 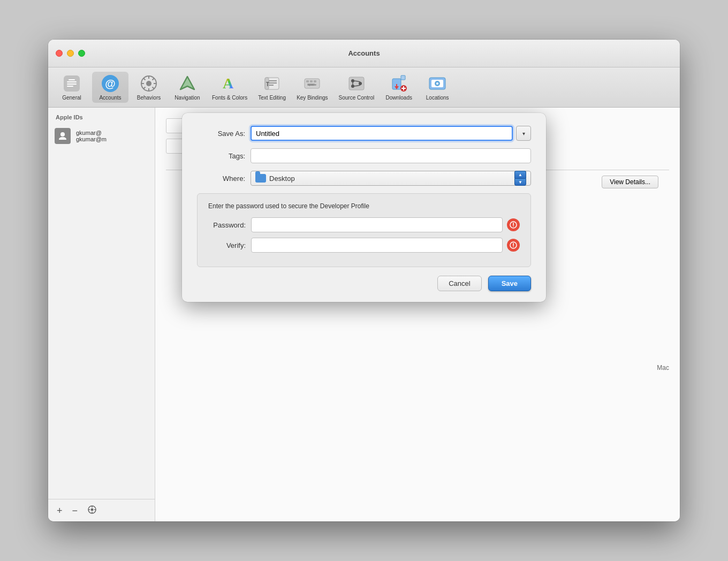 What do you see at coordinates (377, 245) in the screenshot?
I see `verify-input` at bounding box center [377, 245].